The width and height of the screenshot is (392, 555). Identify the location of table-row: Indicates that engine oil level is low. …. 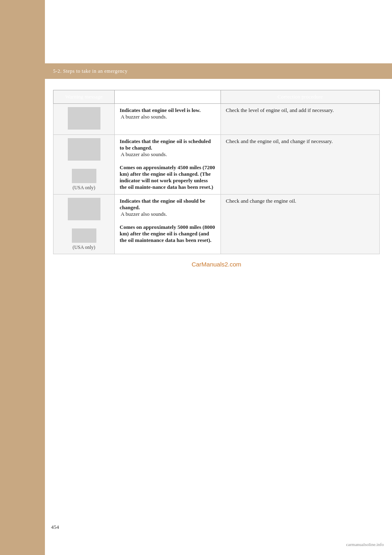
(216, 119).